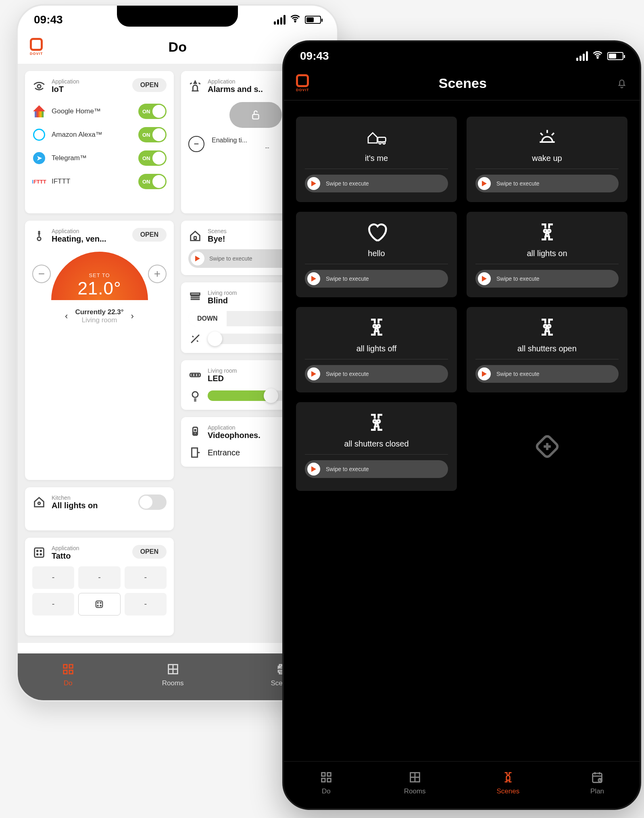 The image size is (644, 818). What do you see at coordinates (39, 158) in the screenshot?
I see `telegram-icon: ➤` at bounding box center [39, 158].